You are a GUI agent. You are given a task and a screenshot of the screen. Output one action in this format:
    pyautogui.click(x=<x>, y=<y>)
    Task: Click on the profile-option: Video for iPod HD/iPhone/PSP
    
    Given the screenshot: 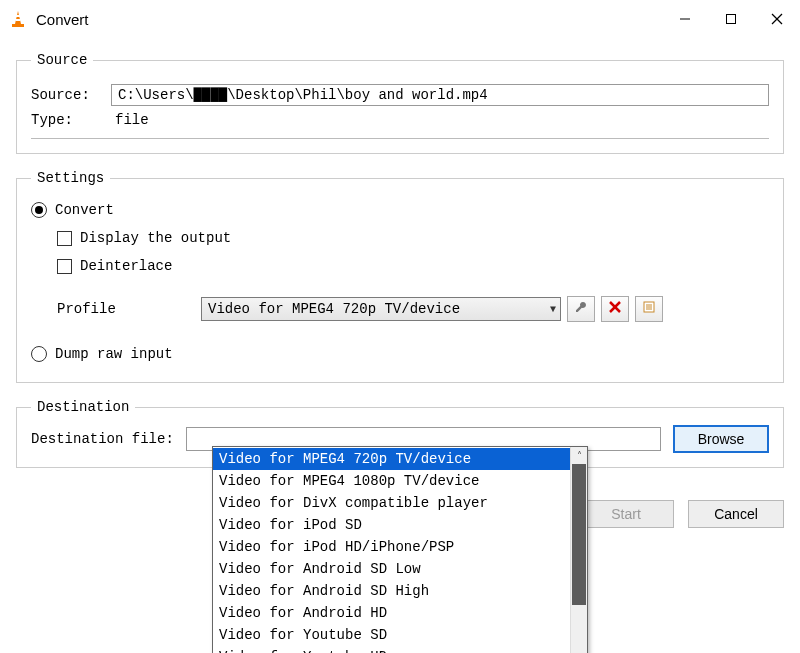 What is the action you would take?
    pyautogui.click(x=392, y=547)
    